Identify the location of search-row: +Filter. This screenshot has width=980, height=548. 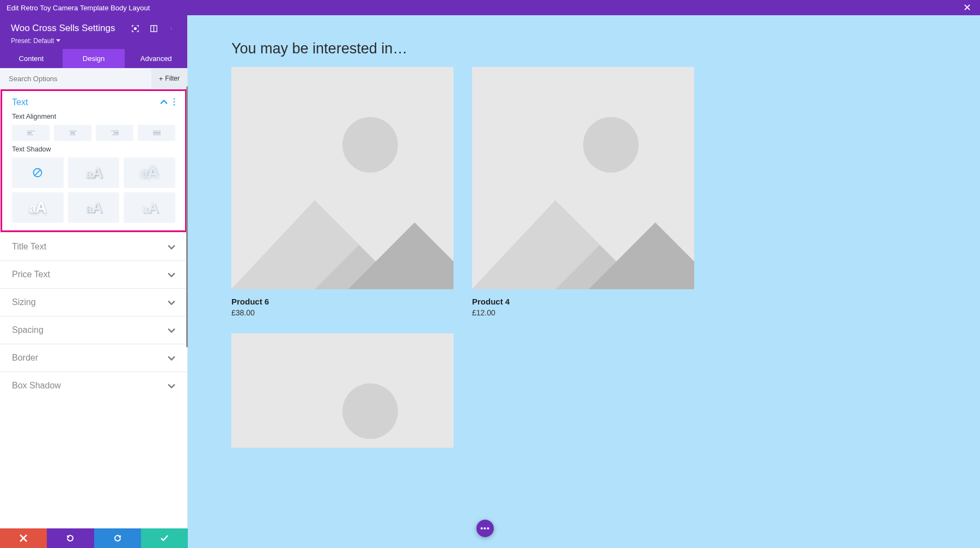
(94, 78).